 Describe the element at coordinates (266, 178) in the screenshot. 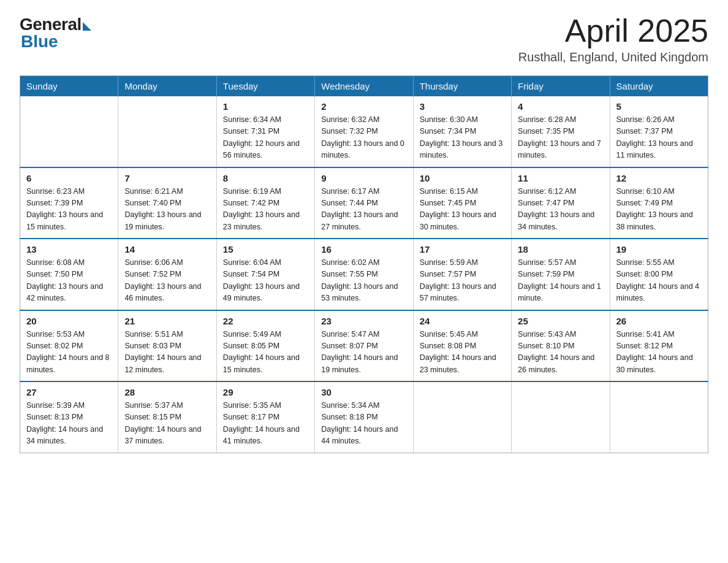

I see `day-number: 8` at that location.